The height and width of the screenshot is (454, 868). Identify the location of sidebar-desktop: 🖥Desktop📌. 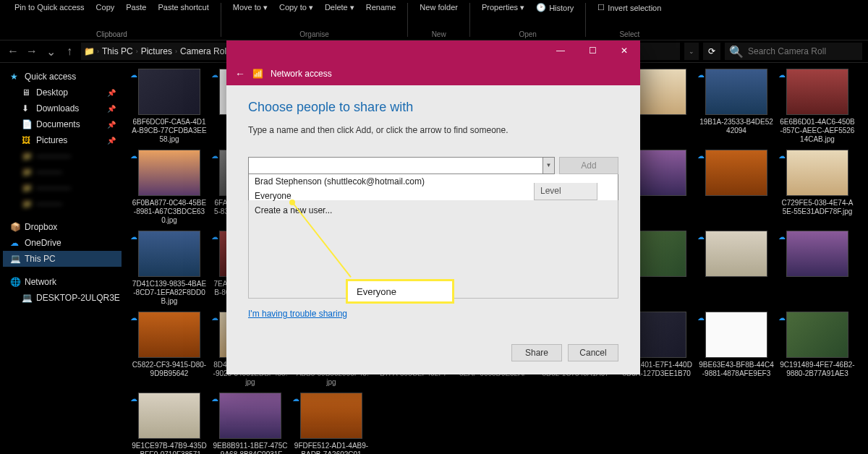
(62, 93).